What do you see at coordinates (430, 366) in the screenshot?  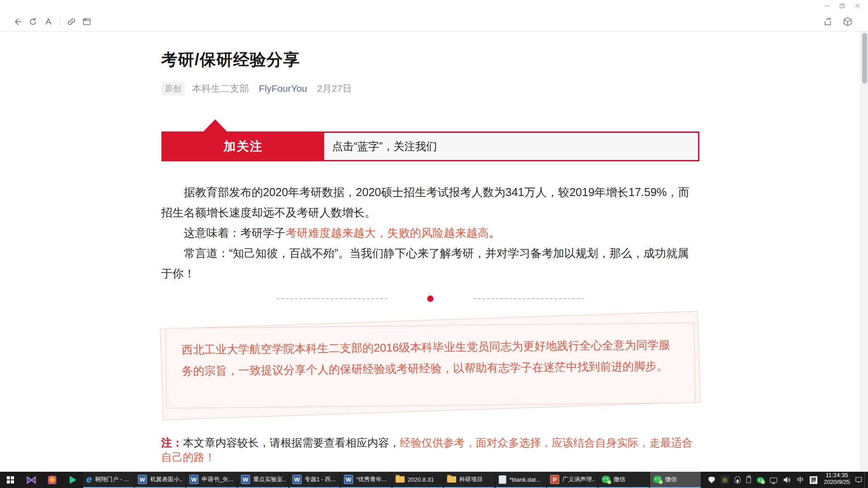 I see `notice-box: 西北工业大学航空学院本科生二支部的2016级本科毕业生党员同志为更好地践行全心全…` at bounding box center [430, 366].